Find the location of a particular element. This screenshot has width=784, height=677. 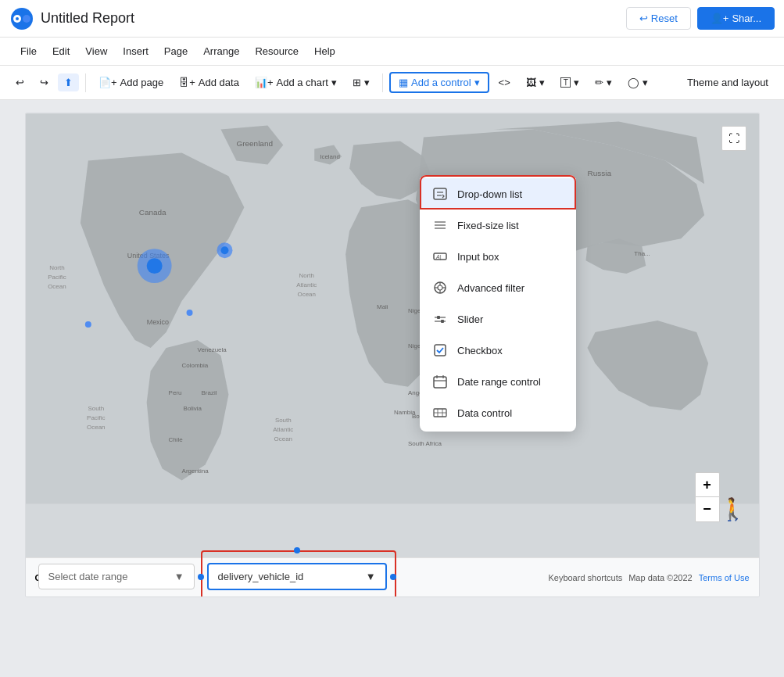

svg-text: Russia is located at coordinates (599, 174).